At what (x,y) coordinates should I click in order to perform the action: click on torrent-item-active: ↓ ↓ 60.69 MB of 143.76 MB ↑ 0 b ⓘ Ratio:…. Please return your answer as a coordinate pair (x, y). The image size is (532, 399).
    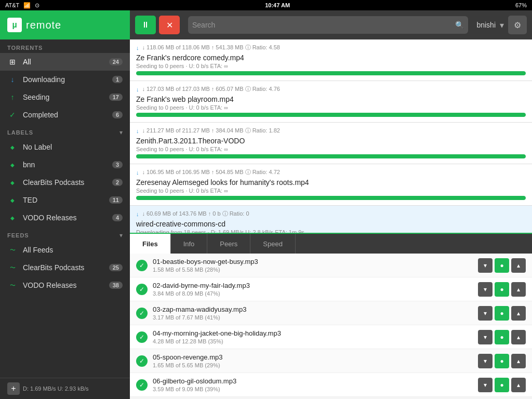
    Looking at the image, I should click on (331, 219).